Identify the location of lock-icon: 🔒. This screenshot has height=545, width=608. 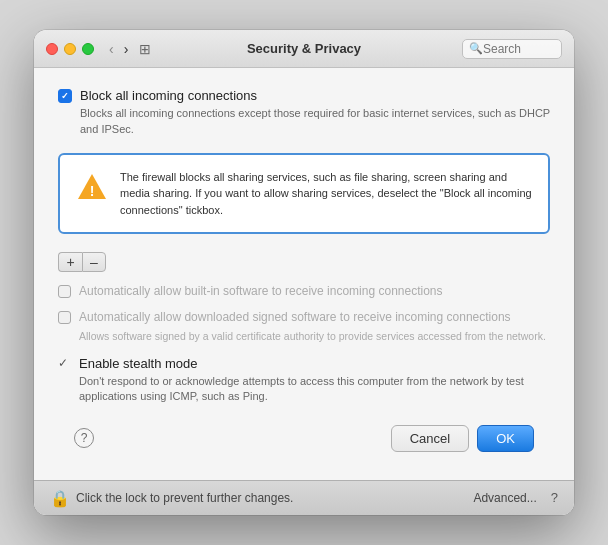
(59, 498).